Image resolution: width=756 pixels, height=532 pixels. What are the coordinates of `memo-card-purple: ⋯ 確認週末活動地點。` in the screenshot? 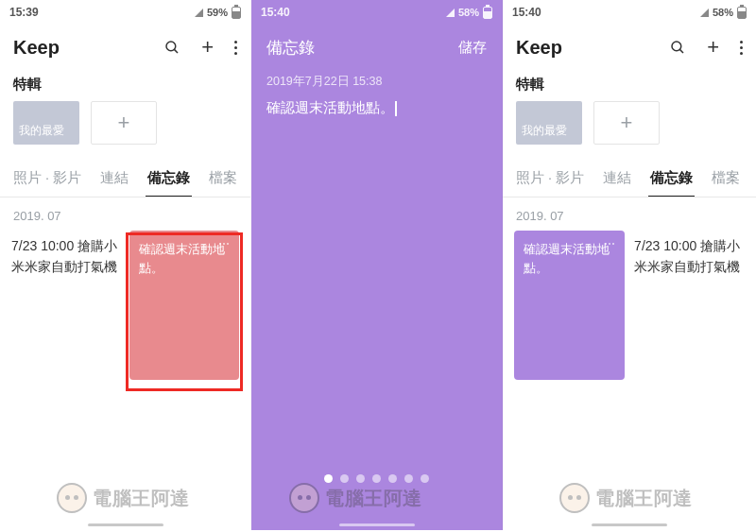 It's located at (569, 305).